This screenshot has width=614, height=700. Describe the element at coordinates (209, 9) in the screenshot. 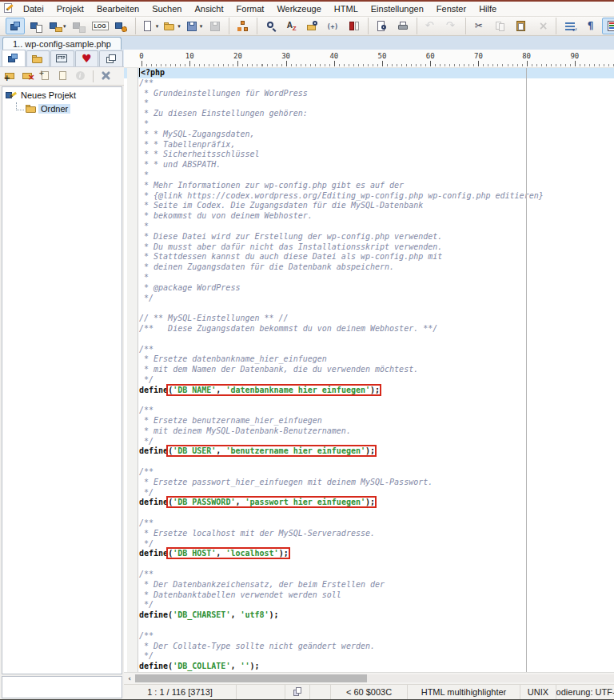

I see `menu-item-ansicht: Ansicht` at that location.